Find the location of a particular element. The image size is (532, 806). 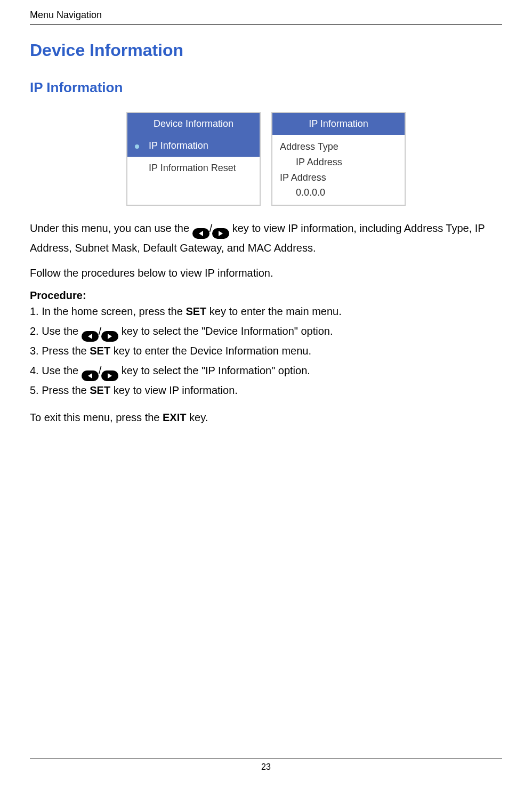

text: key to view IP information. is located at coordinates (174, 390).